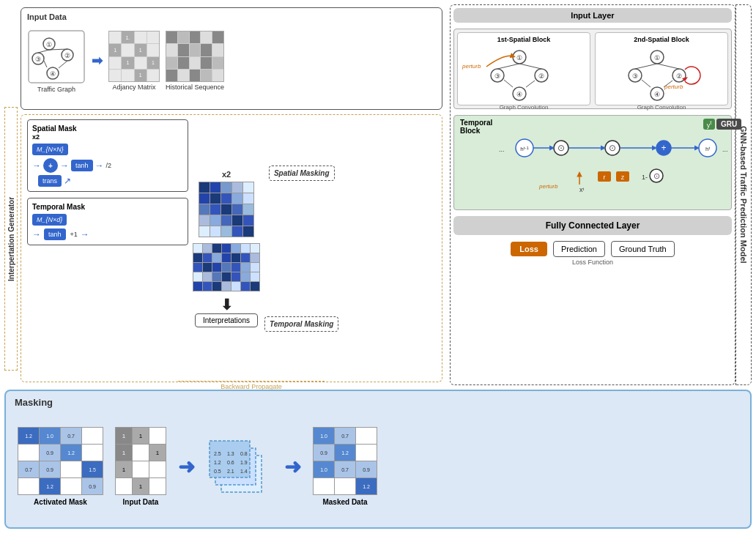 The width and height of the screenshot is (756, 539). Describe the element at coordinates (50, 149) in the screenshot. I see `spatial-formula: M_{N×N}` at that location.